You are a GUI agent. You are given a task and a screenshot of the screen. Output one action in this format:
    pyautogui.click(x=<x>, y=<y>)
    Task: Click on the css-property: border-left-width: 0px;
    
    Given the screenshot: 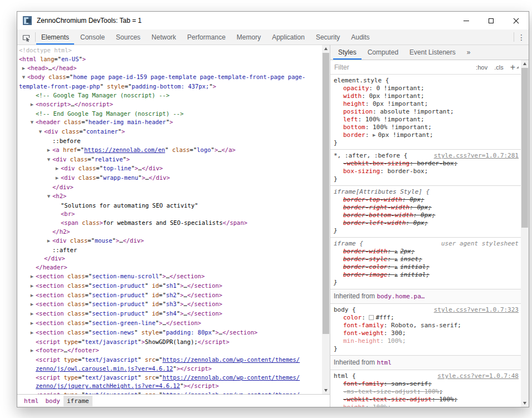 What is the action you would take?
    pyautogui.click(x=426, y=223)
    